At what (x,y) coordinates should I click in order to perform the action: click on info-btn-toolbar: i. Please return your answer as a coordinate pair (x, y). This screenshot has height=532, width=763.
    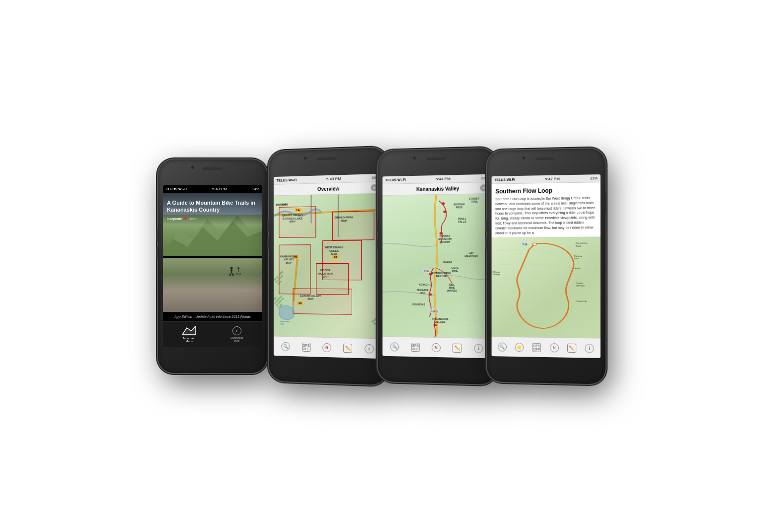
    Looking at the image, I should click on (369, 349).